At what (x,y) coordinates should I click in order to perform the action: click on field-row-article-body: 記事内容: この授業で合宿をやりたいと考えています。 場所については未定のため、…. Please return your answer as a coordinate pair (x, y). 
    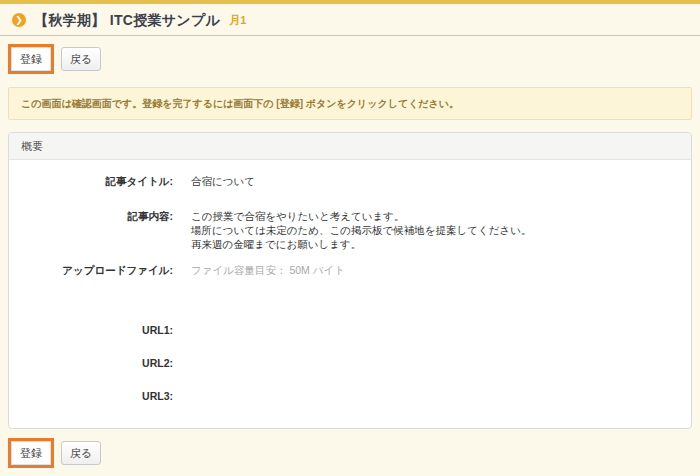
    Looking at the image, I should click on (350, 230).